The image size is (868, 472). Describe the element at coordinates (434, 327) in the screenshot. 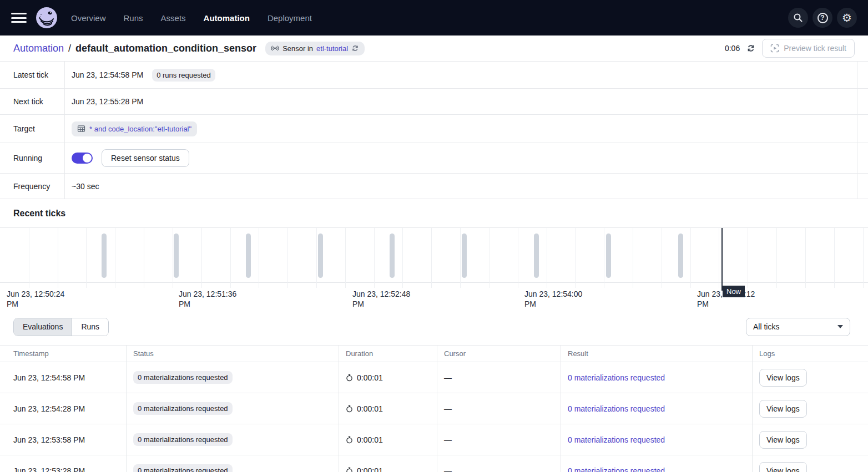

I see `tabs-filter-row: Evaluations Runs All ticks` at that location.